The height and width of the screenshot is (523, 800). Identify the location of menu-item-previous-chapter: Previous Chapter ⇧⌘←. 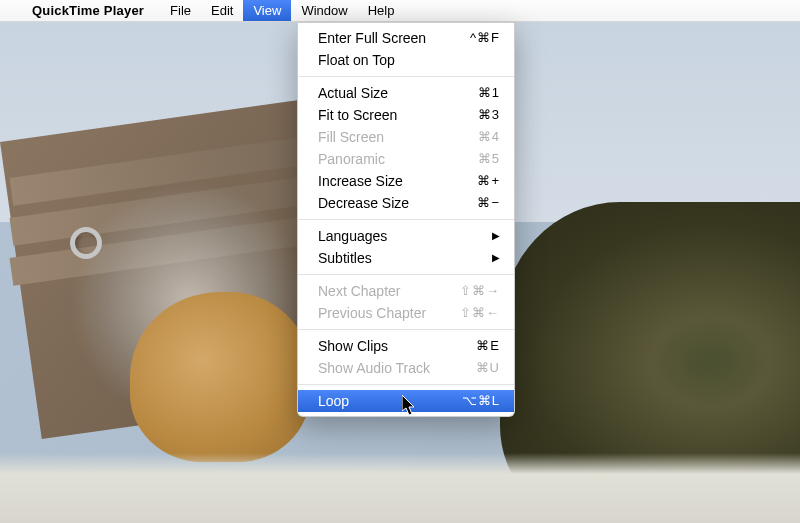
(406, 313).